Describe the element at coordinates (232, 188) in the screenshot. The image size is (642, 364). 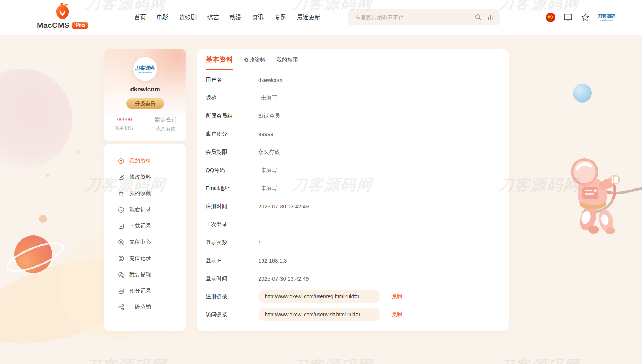
I see `detail-label: Email地址` at that location.